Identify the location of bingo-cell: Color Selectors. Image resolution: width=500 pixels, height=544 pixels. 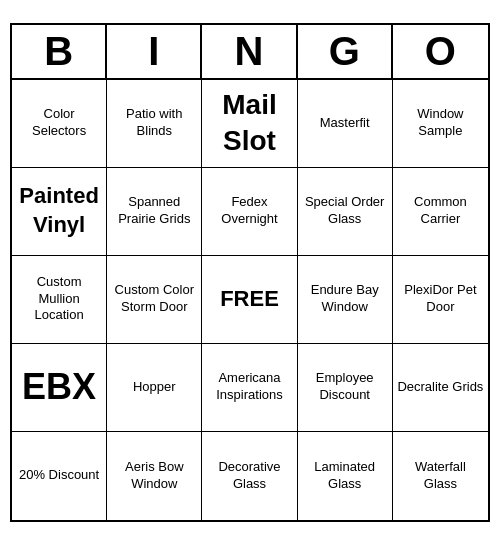
(60, 124).